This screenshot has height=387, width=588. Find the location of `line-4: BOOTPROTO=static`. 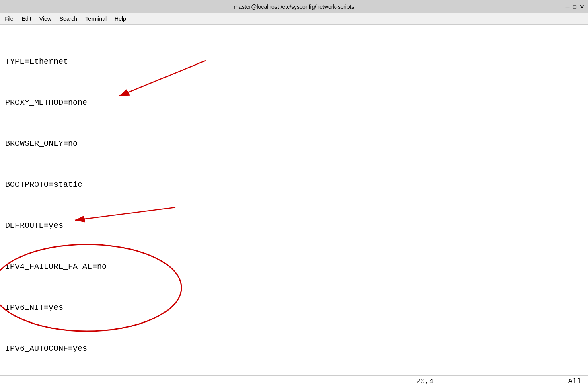

line-4: BOOTPROTO=static is located at coordinates (294, 185).